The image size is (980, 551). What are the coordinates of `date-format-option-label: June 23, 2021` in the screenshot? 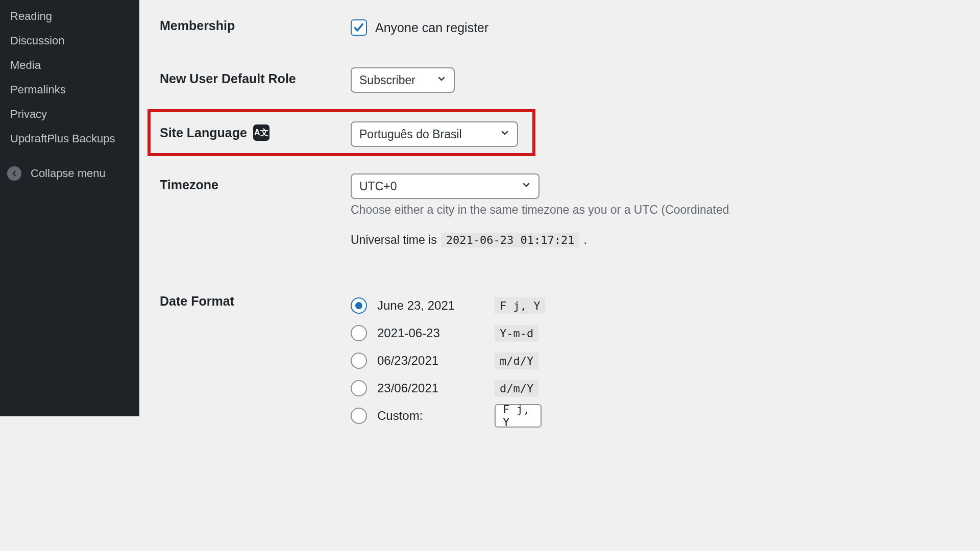 It's located at (436, 306).